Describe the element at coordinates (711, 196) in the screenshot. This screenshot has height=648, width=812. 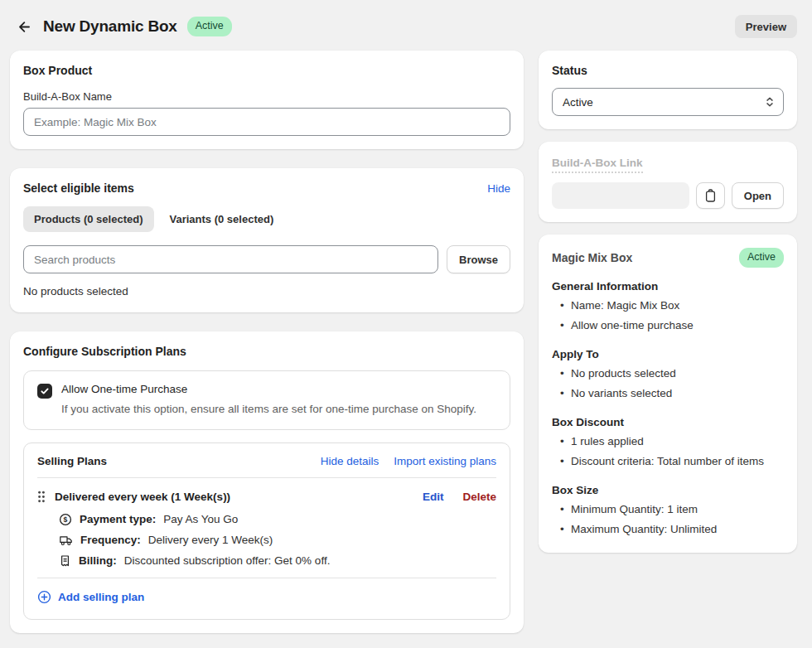
I see `clipboard-icon` at that location.